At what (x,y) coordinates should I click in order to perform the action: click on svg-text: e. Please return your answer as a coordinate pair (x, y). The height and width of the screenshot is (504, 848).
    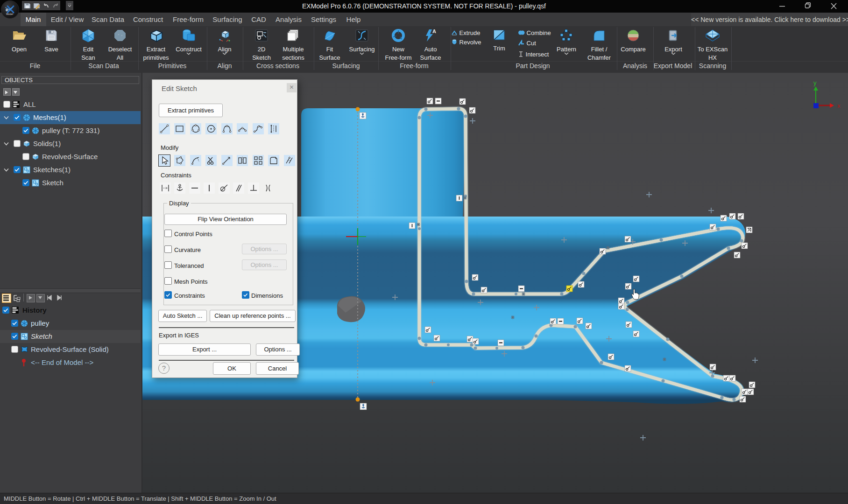
    Looking at the image, I should click on (7, 10).